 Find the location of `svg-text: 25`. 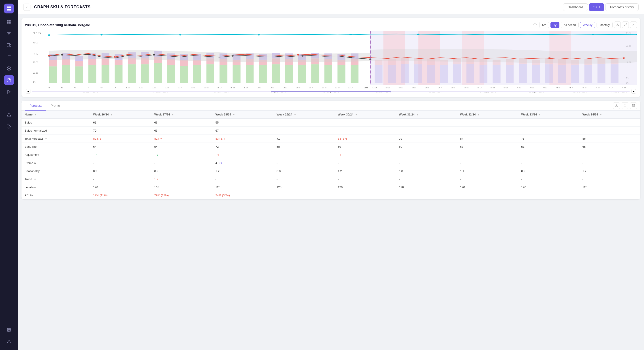

svg-text: 25 is located at coordinates (36, 73).